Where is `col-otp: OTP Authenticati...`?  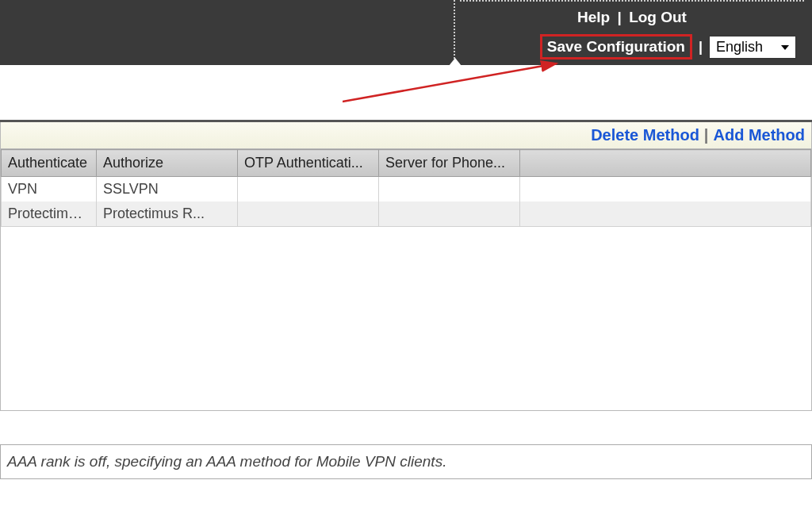
col-otp: OTP Authenticati... is located at coordinates (308, 163).